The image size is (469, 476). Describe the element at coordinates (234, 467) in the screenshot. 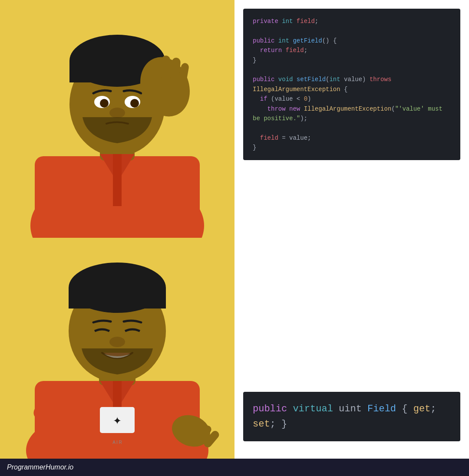

I see `footer-bar: ProgrammerHumor.io` at that location.